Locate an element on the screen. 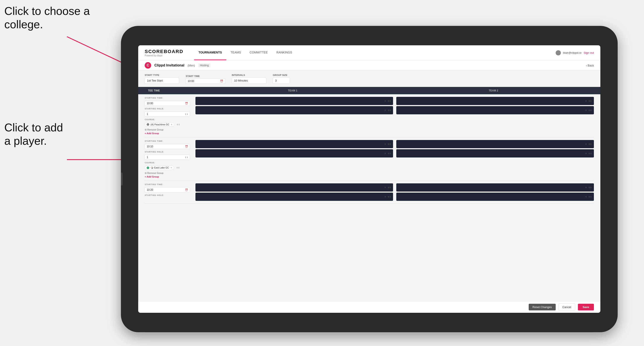  round-2-hole-field is located at coordinates (164, 157).